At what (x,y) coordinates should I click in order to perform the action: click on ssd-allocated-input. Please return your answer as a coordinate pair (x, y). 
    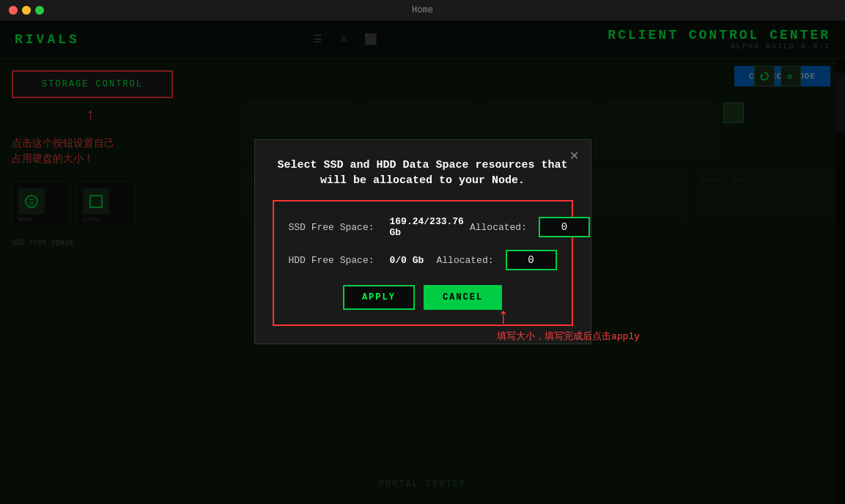
    Looking at the image, I should click on (564, 227).